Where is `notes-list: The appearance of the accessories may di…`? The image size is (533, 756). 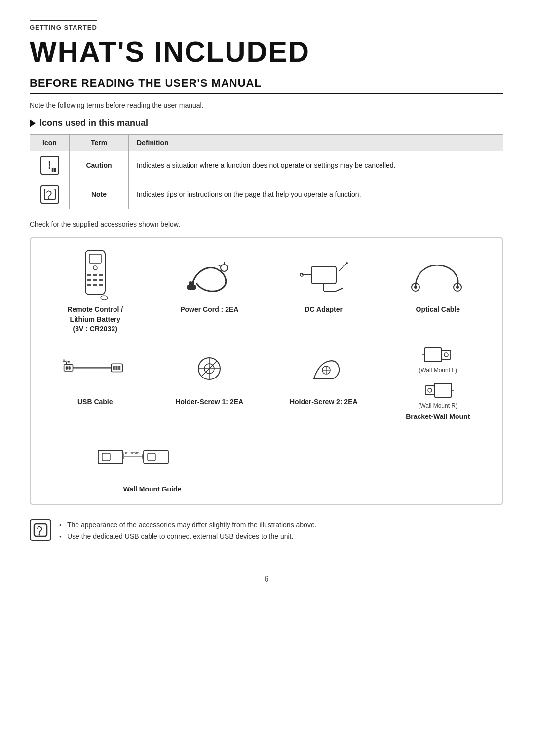 notes-list: The appearance of the accessories may di… is located at coordinates (188, 531).